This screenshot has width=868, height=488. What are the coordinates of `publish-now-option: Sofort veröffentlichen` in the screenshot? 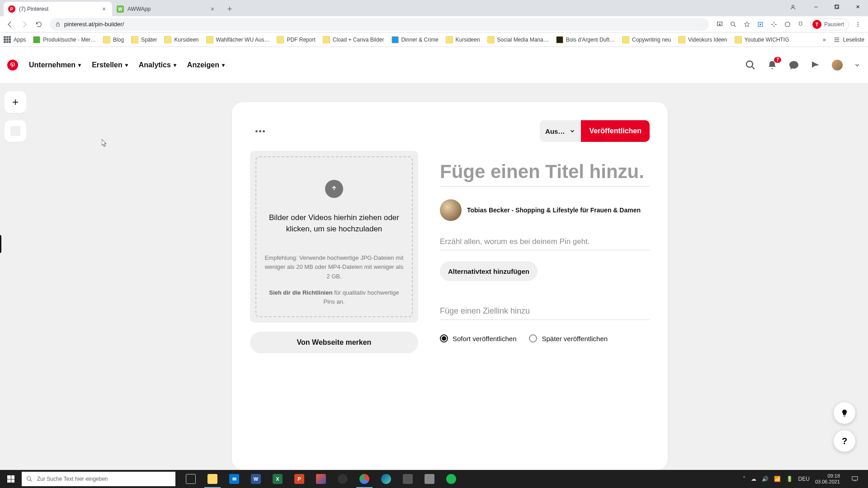 It's located at (478, 338).